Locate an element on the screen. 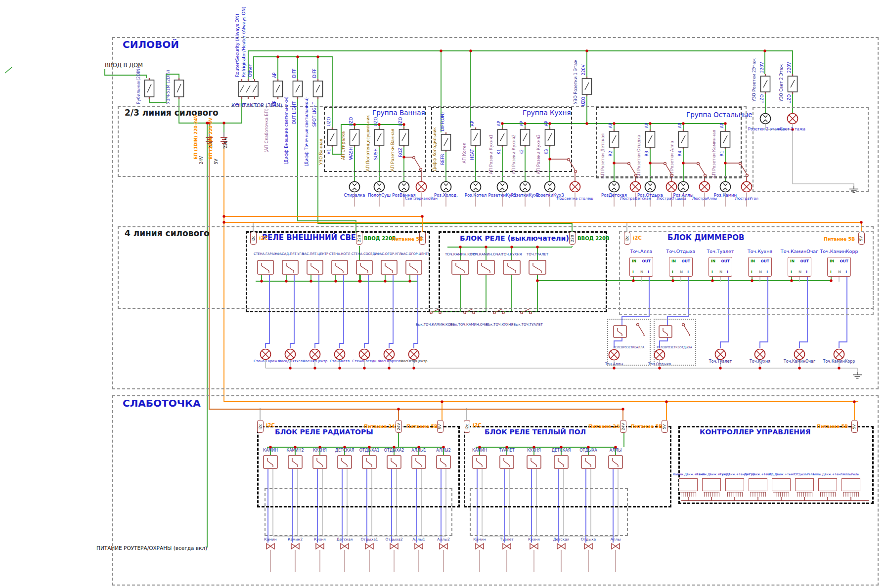  lamp-label: Точ.Туалет is located at coordinates (720, 362).